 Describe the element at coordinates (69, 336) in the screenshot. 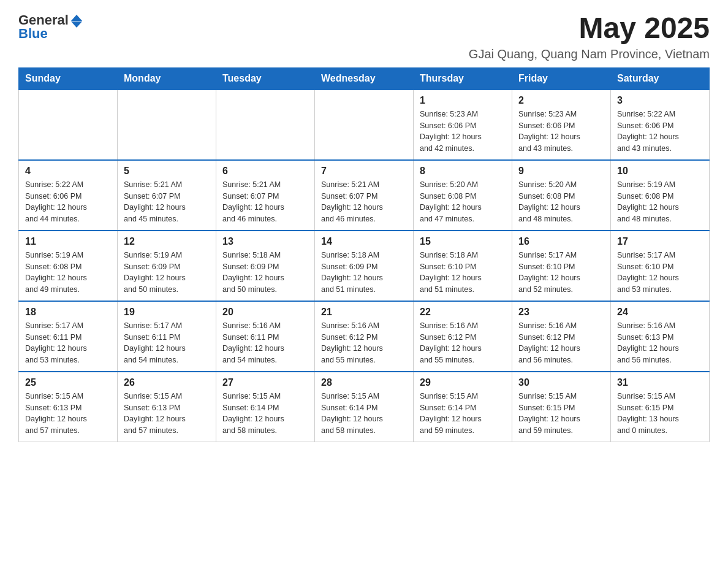

I see `calendar-cell: 18Sunrise: 5:17 AM Sunset: 6:11 PM Dayli…` at that location.